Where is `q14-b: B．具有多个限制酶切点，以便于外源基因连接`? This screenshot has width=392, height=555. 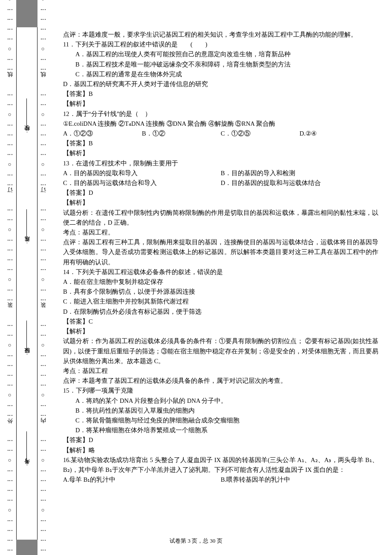
q14-b: B．具有多个限制酶切点，以便于外源基因连接 is located at coordinates (221, 292).